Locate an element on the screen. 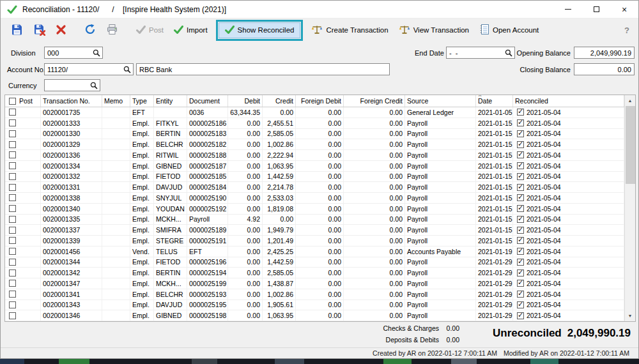 This screenshot has height=364, width=639. save-button is located at coordinates (17, 31).